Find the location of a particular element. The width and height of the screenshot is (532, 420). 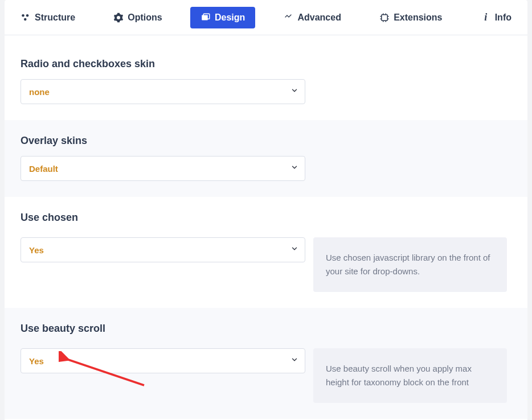

tab-label: Options is located at coordinates (145, 18).